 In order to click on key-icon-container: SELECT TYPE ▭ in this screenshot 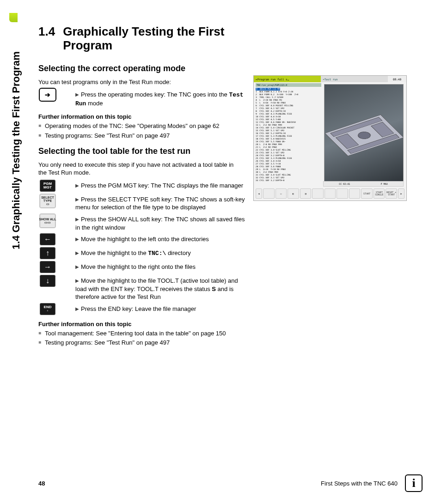, I will do `click(48, 201)`.